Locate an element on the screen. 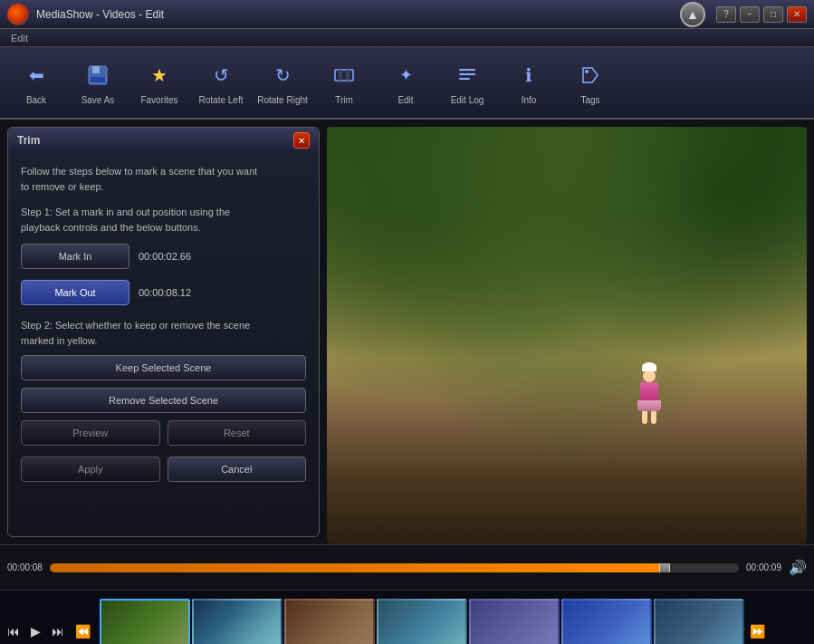 The image size is (814, 644). remove-scene-button: Remove Selected Scene is located at coordinates (163, 400).